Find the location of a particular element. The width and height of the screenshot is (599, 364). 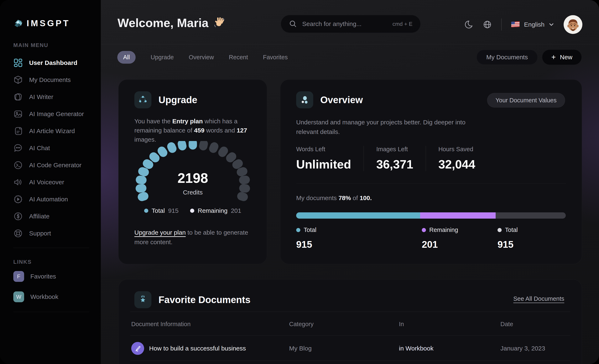

terminal-icon is located at coordinates (18, 165).